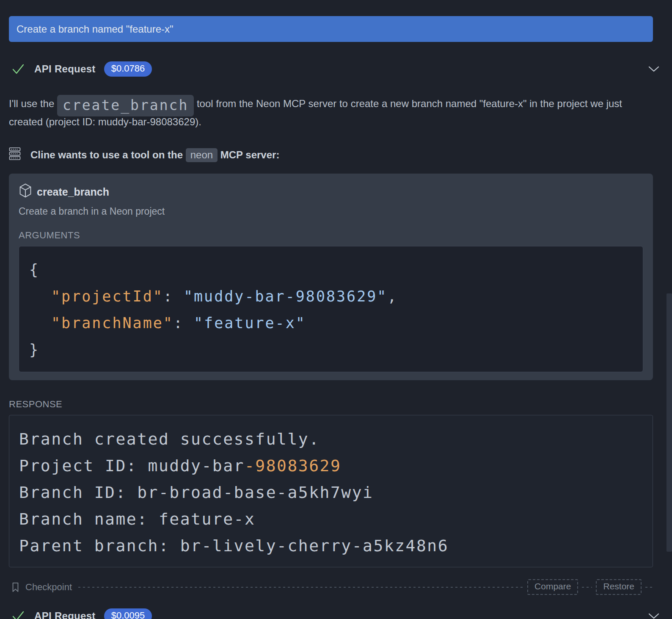 This screenshot has height=619, width=672. Describe the element at coordinates (250, 323) in the screenshot. I see `json-value: "feature-x"` at that location.